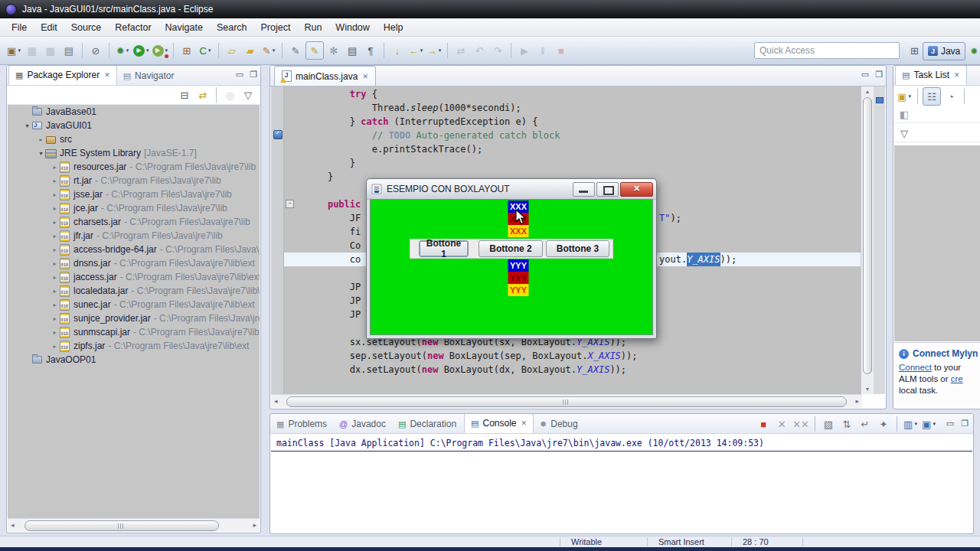 Image resolution: width=980 pixels, height=551 pixels. Describe the element at coordinates (133, 153) in the screenshot. I see `tree-item-jre-system-library: ▾JRE System Library[JavaSE-1.7]` at that location.